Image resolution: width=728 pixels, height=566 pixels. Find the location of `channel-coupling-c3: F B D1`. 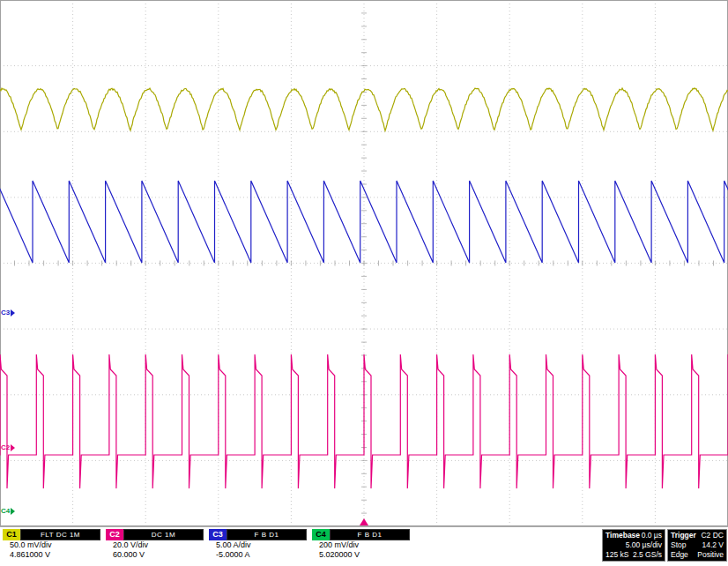

channel-coupling-c3: F B D1 is located at coordinates (266, 534).